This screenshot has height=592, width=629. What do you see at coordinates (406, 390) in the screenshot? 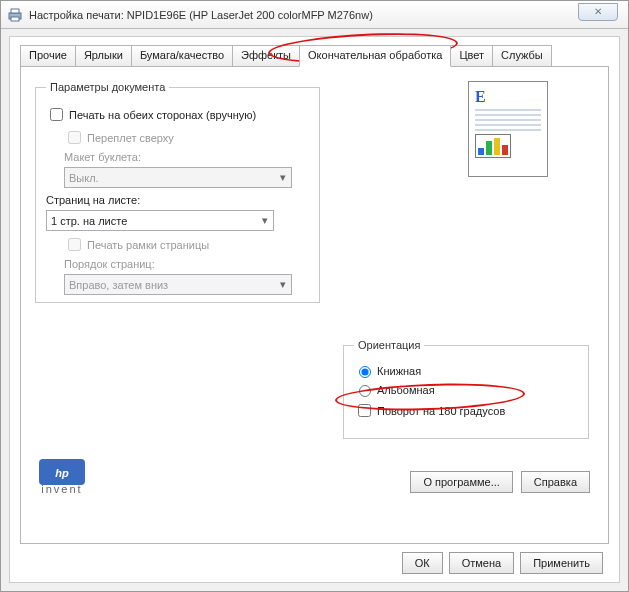
I see `label-landscape: Альбомная` at bounding box center [406, 390].